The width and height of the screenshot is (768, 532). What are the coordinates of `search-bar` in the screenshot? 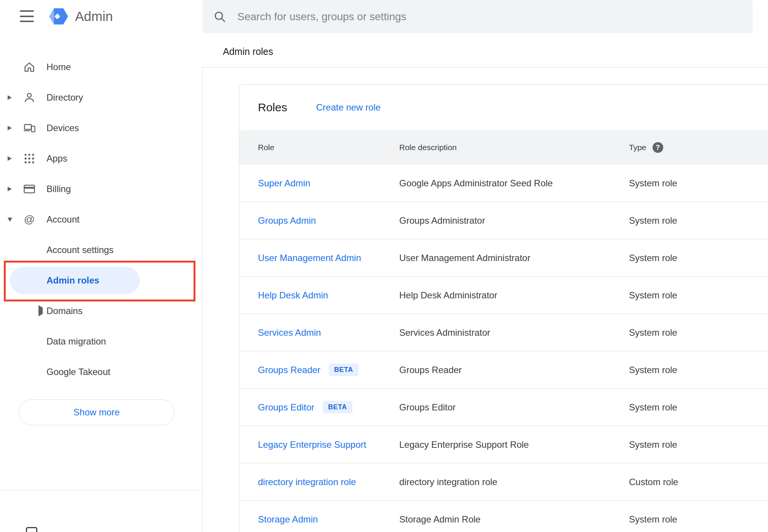 It's located at (478, 17).